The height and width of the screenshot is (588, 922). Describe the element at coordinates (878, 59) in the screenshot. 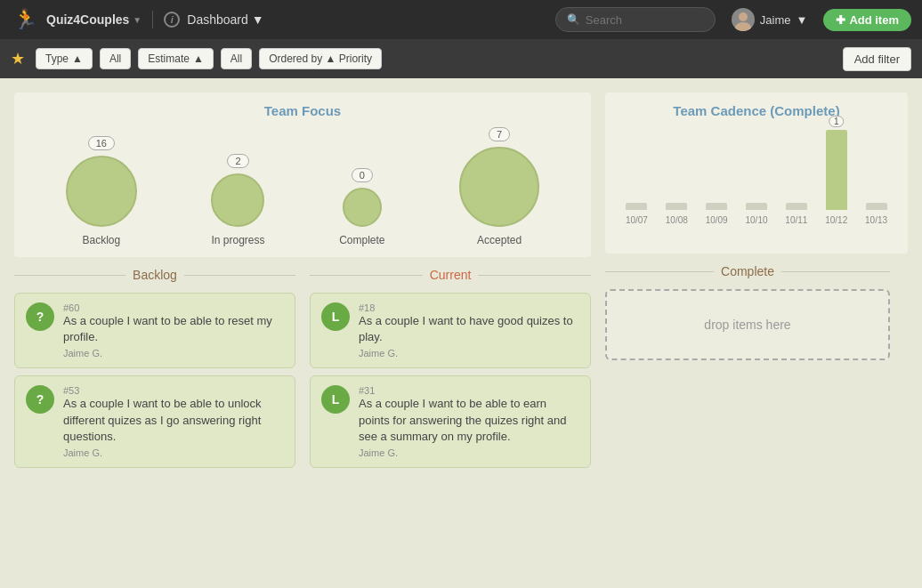

I see `add-filter-button: Add filter` at that location.